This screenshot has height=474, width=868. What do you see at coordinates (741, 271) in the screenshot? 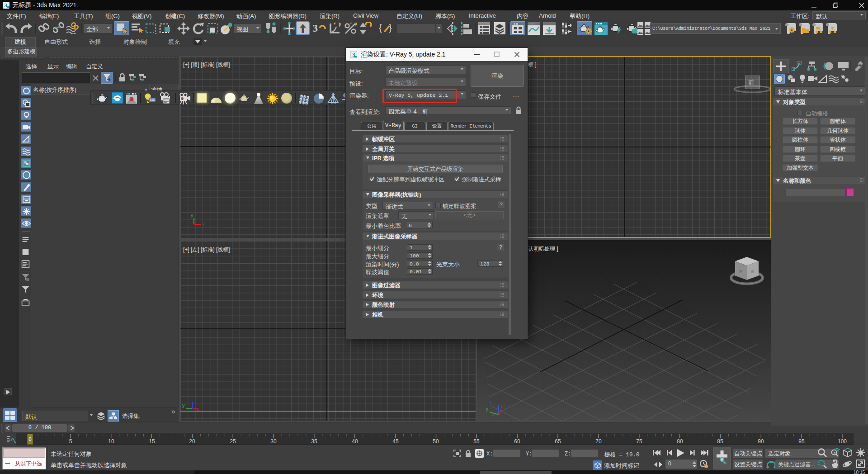
I see `svg-text: 左` at bounding box center [741, 271].